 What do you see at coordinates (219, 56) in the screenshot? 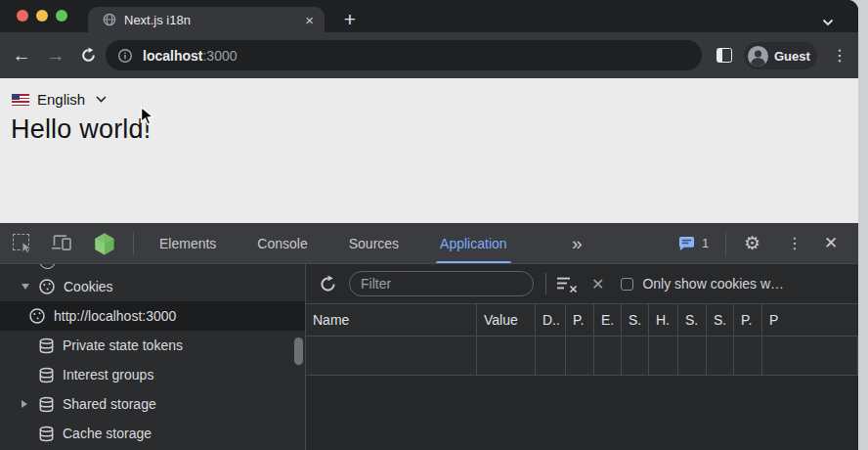
I see `url-port: :3000` at bounding box center [219, 56].